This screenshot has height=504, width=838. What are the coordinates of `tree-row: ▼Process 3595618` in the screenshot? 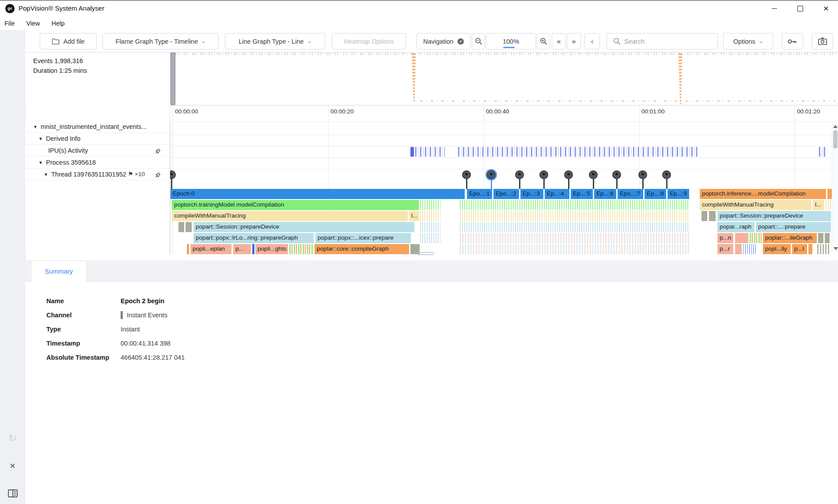 It's located at (97, 162).